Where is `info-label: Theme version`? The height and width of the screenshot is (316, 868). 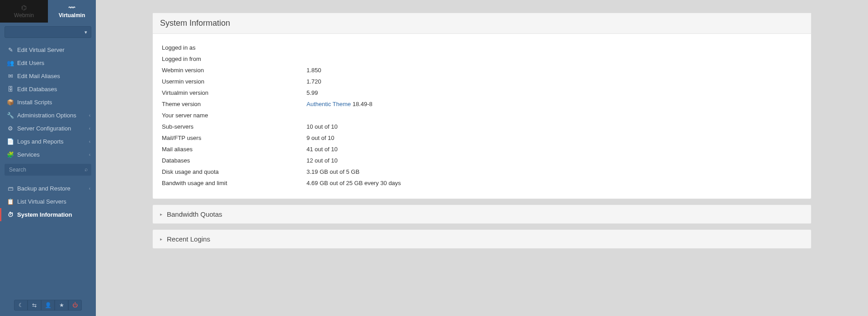
info-label: Theme version is located at coordinates (234, 104).